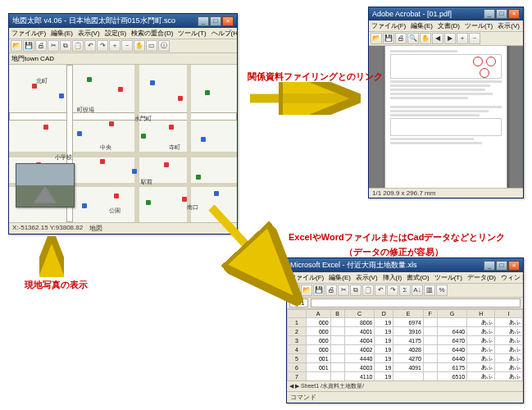  What do you see at coordinates (359, 323) in the screenshot?
I see `cell: 8006` at bounding box center [359, 323].